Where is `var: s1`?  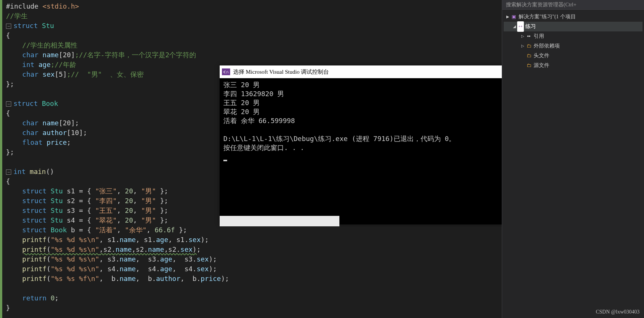 var: s1 is located at coordinates (71, 191).